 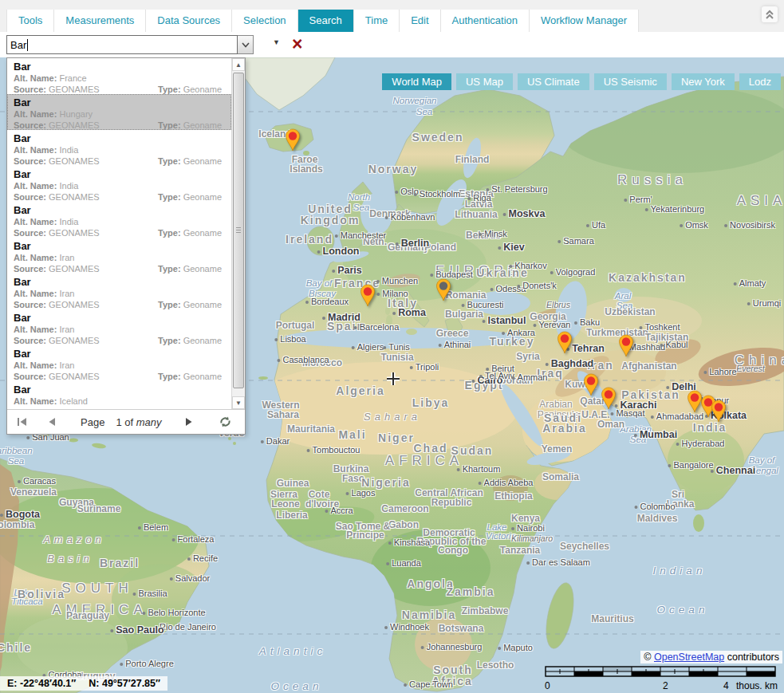 I want to click on layer-button-lodz: Lodz, so click(x=760, y=81).